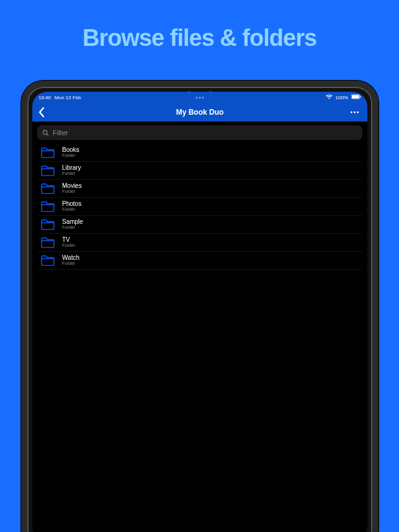 This screenshot has width=399, height=532. I want to click on list-item: Library Folder, so click(200, 171).